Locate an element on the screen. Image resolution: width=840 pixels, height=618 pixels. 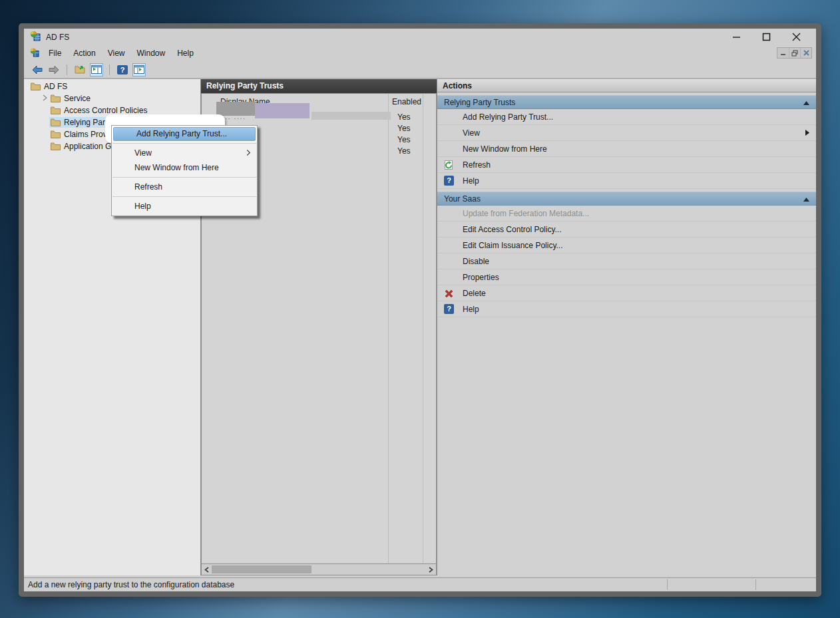
action-label: Delete is located at coordinates (474, 293).